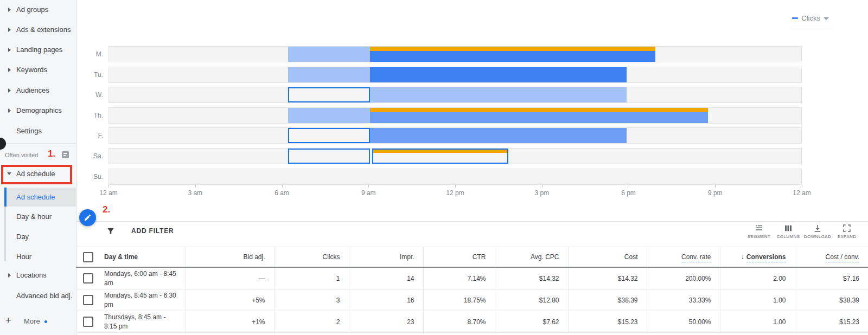  I want to click on sidebar-item-advanced-bid-adj: Advanced bid adj., so click(38, 298).